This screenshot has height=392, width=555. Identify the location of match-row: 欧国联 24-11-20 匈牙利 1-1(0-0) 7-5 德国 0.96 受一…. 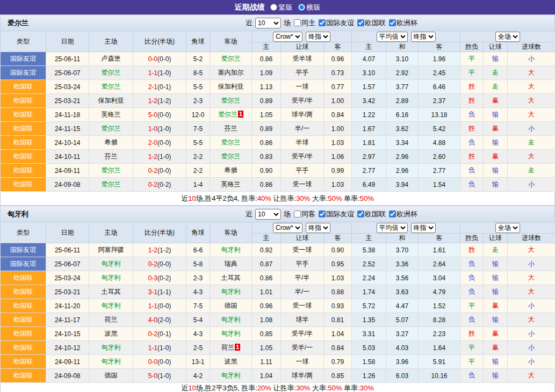
(278, 306).